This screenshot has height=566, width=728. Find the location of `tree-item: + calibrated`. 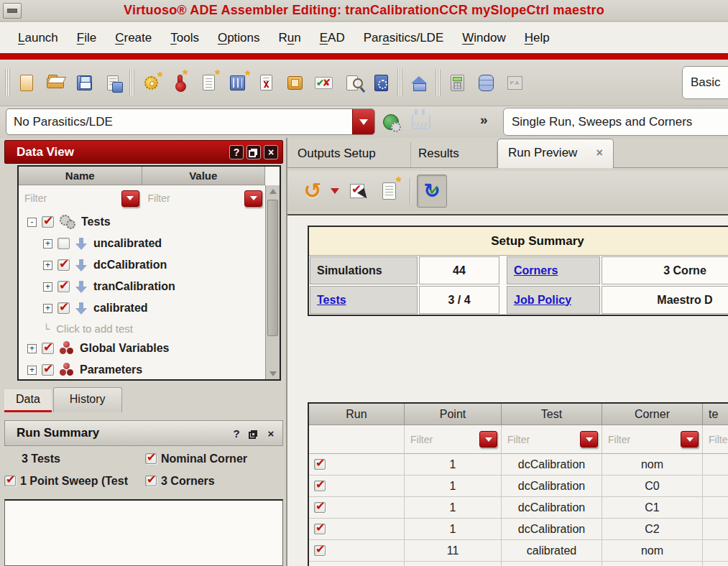

tree-item: + calibrated is located at coordinates (142, 308).